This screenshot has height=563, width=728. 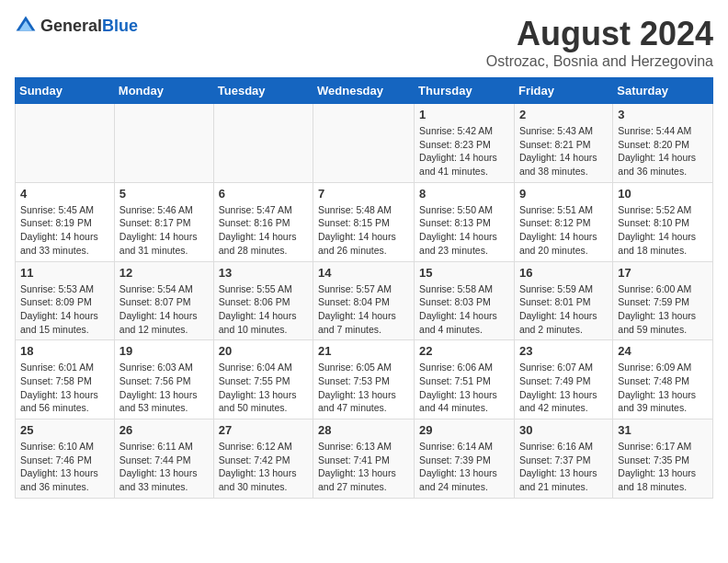 What do you see at coordinates (65, 380) in the screenshot?
I see `day-cell: 18Sunrise: 6:01 AM Sunset: 7:58 PM Dayli…` at bounding box center [65, 380].